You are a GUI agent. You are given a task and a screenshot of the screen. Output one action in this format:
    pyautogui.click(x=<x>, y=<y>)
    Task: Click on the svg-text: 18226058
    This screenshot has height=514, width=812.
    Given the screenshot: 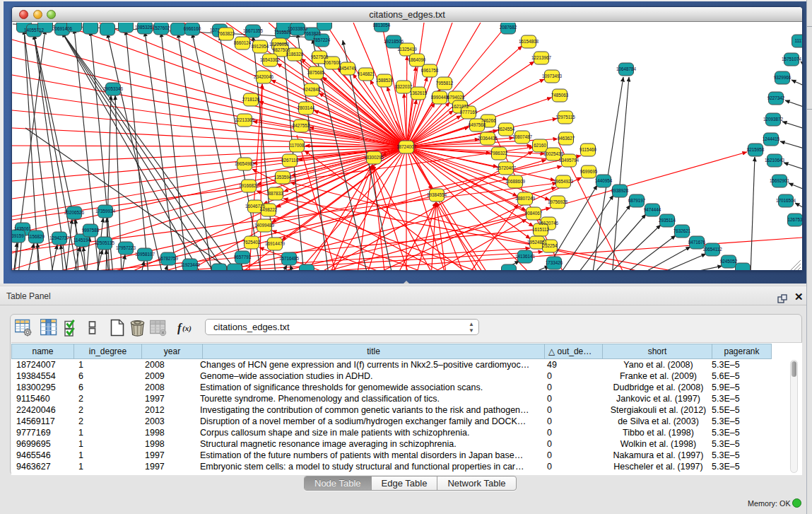 What is the action you would take?
    pyautogui.click(x=280, y=44)
    